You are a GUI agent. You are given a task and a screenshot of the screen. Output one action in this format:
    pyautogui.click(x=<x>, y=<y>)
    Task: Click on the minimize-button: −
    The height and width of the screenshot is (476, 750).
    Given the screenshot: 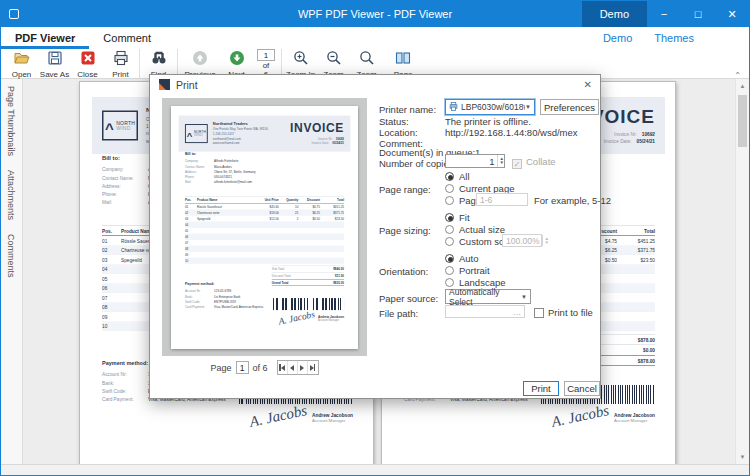 What is the action you would take?
    pyautogui.click(x=664, y=14)
    